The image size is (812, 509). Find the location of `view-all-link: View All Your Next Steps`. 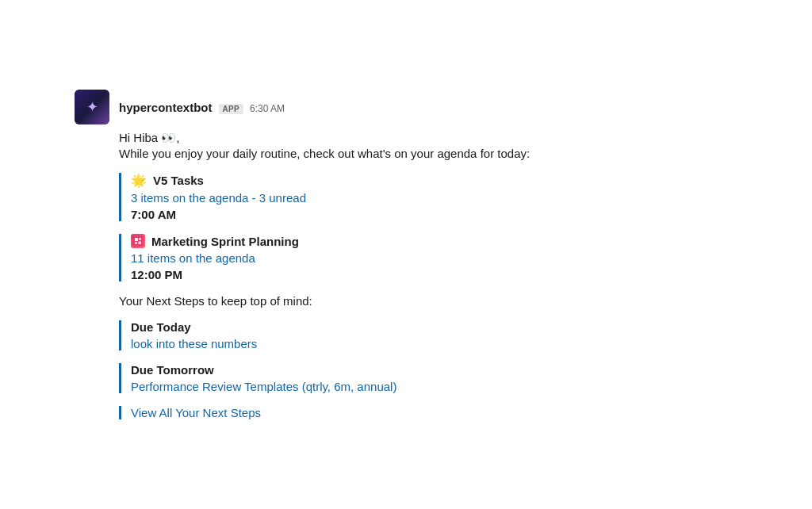

view-all-link: View All Your Next Steps is located at coordinates (196, 412).